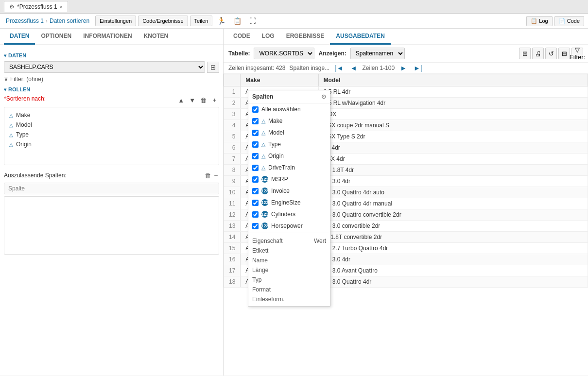 The height and width of the screenshot is (376, 588). I want to click on tab-daten: DATEN, so click(19, 37).